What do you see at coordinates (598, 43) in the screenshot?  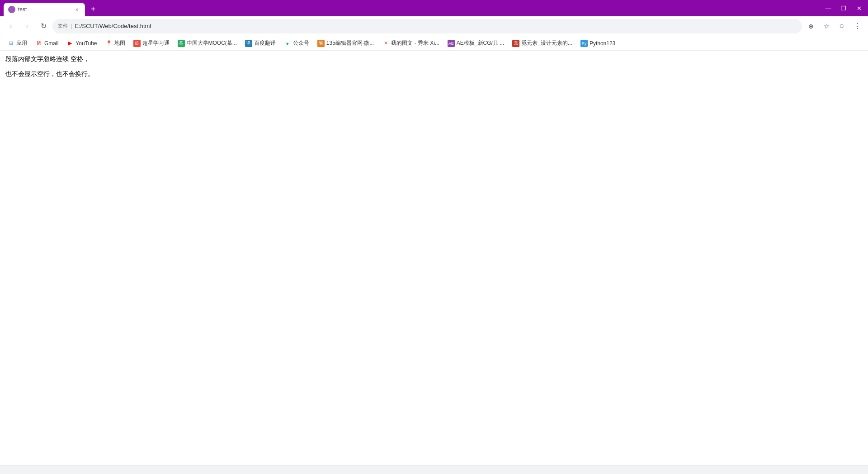 I see `bookmark-python123: Py Python123` at bounding box center [598, 43].